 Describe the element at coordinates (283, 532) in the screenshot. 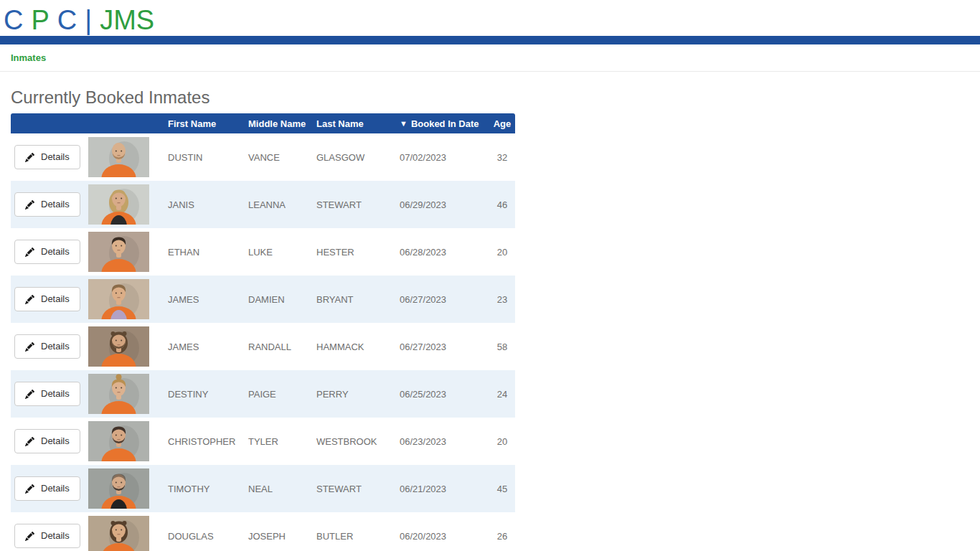

I see `middle-name-cell: JOSEPH` at that location.